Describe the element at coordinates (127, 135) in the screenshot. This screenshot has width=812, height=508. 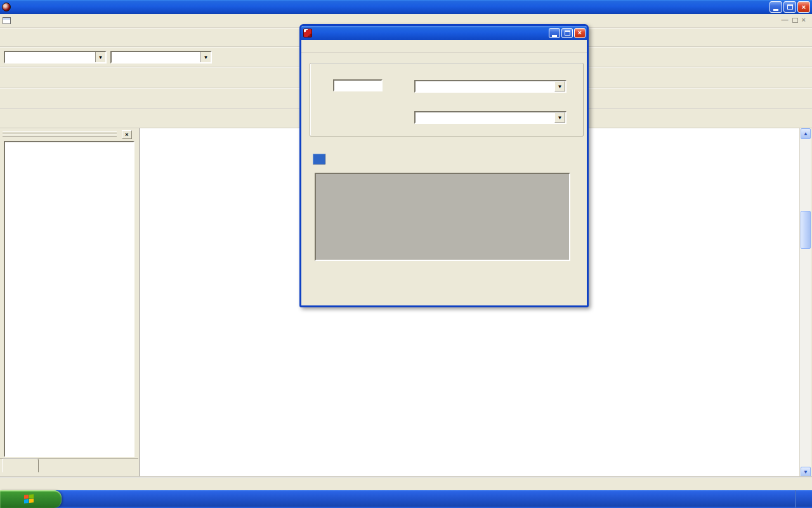
I see `panel-close-icon: ×` at that location.